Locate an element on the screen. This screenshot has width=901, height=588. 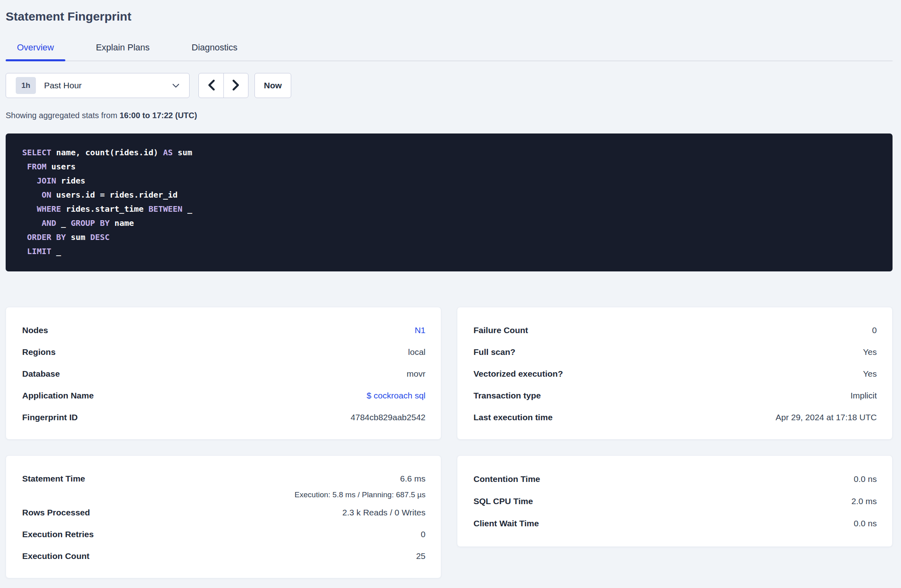
aggregation-summary-prefix: Showing aggregated stats from is located at coordinates (63, 115).